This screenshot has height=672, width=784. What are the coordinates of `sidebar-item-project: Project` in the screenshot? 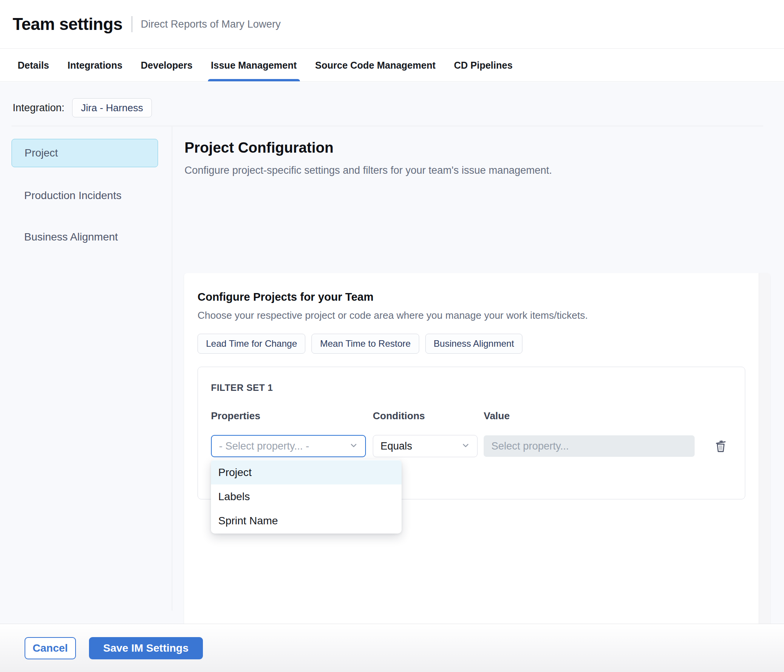 It's located at (85, 153).